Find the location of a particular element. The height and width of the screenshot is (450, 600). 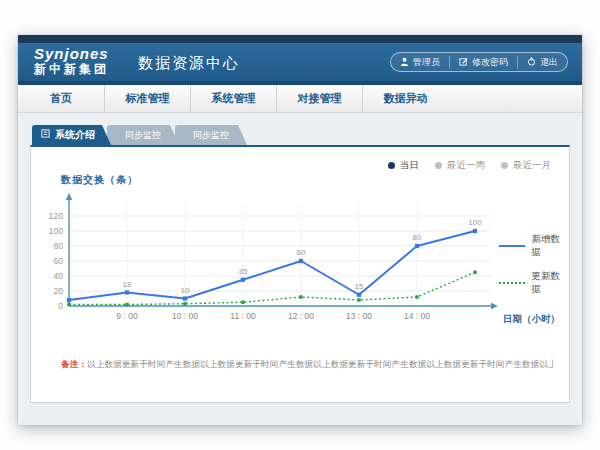

page-title: 数据资源中心 is located at coordinates (189, 64).